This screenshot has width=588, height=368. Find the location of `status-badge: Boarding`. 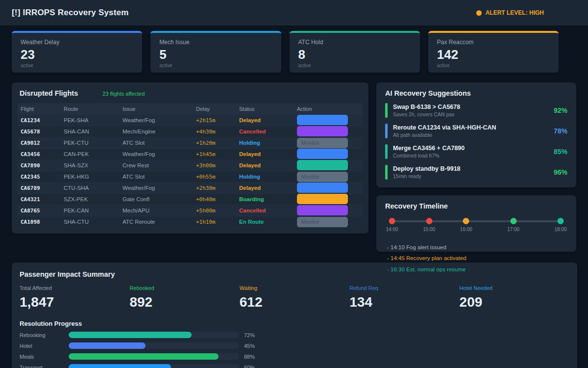

status-badge: Boarding is located at coordinates (265, 199).